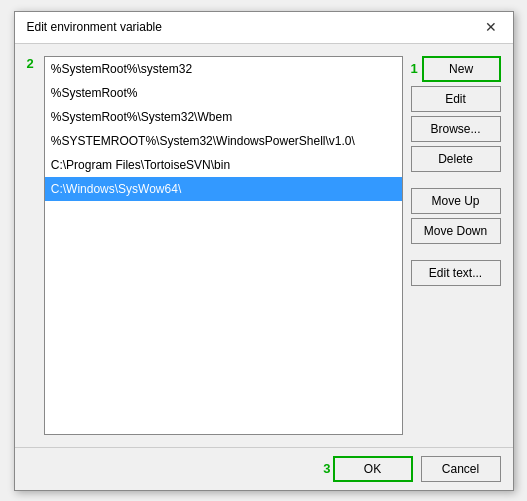 This screenshot has height=501, width=527. I want to click on dialog-title: Edit environment variable, so click(94, 27).